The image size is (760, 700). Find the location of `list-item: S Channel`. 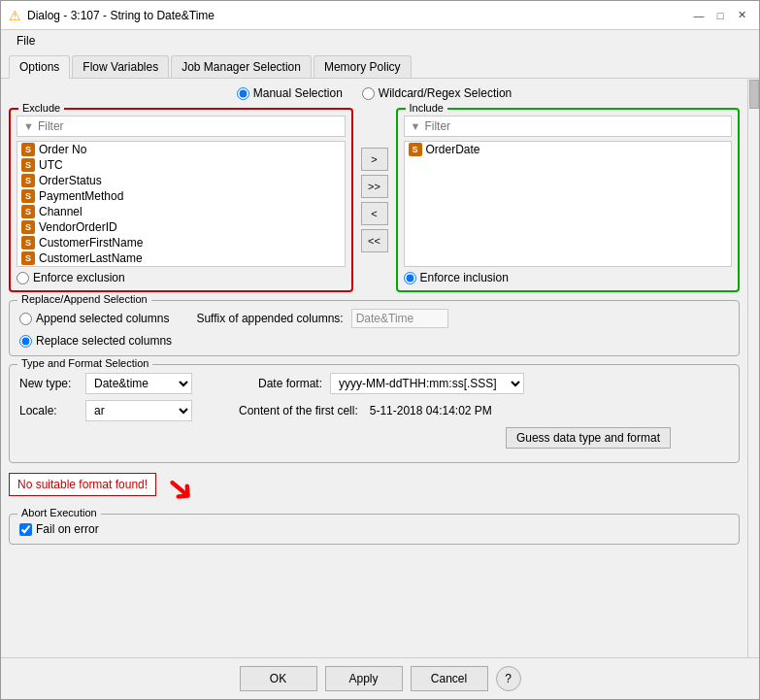

list-item: S Channel is located at coordinates (181, 212).